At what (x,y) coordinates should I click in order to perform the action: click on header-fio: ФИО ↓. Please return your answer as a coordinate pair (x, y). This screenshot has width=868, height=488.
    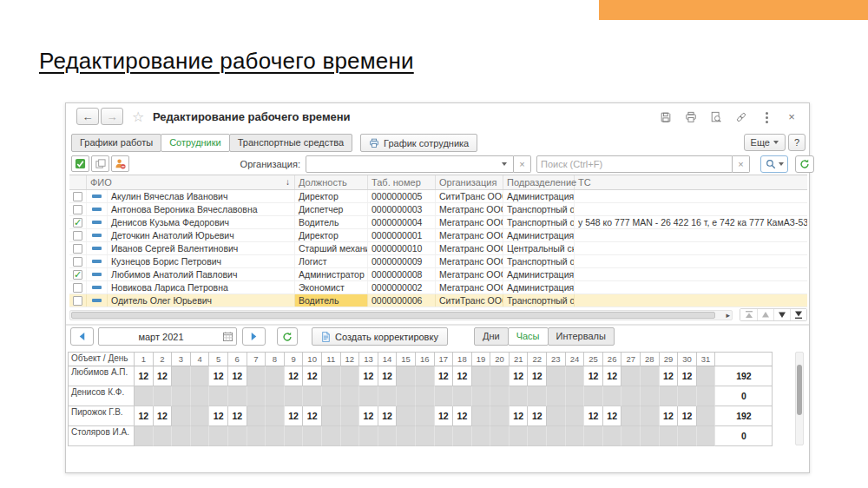
    Looking at the image, I should click on (191, 182).